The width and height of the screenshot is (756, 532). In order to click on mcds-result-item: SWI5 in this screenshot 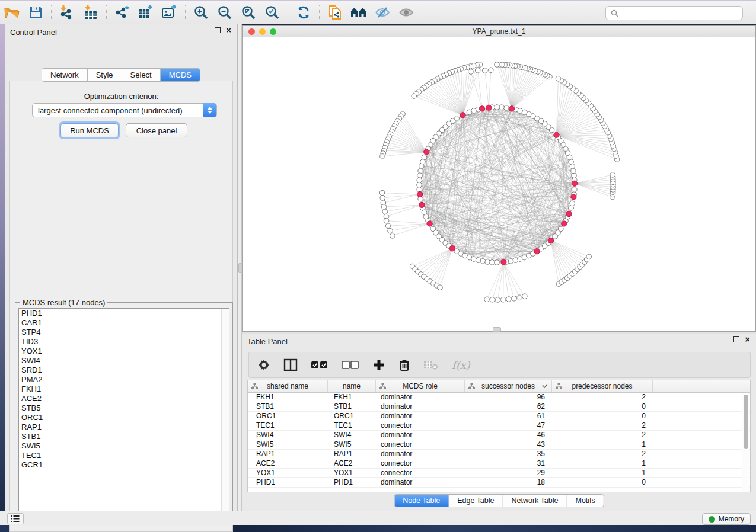, I will do `click(124, 446)`.